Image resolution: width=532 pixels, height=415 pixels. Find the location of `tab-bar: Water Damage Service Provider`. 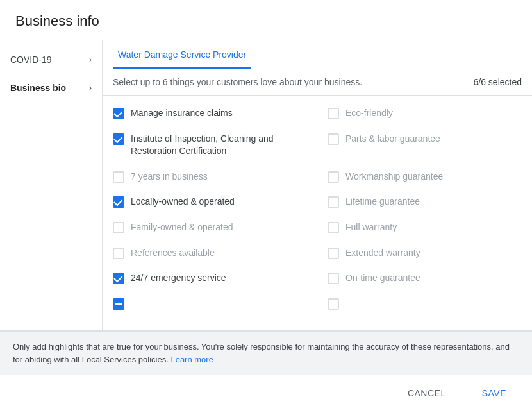

tab-bar: Water Damage Service Provider is located at coordinates (317, 55).